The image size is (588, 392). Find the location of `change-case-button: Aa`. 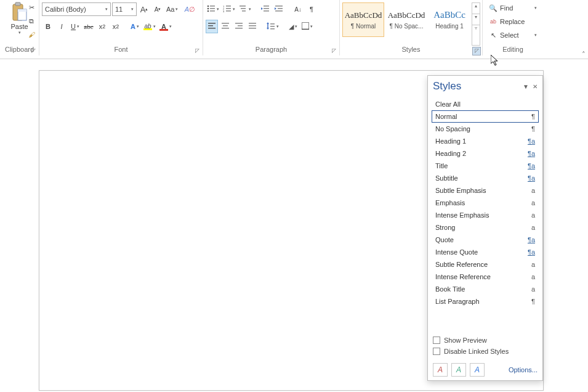

change-case-button: Aa is located at coordinates (172, 9).